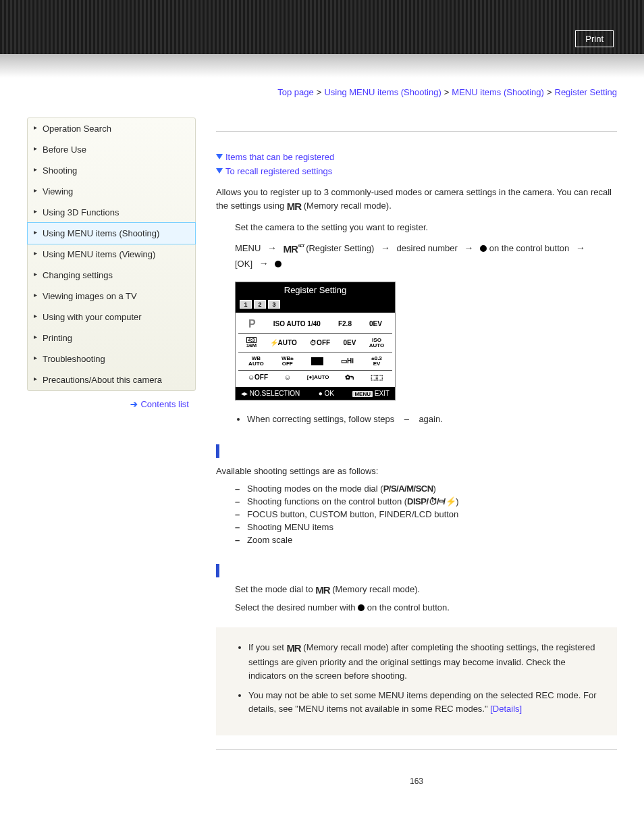 This screenshot has width=644, height=834. I want to click on list-item: Select the desired number with on the co…, so click(426, 608).